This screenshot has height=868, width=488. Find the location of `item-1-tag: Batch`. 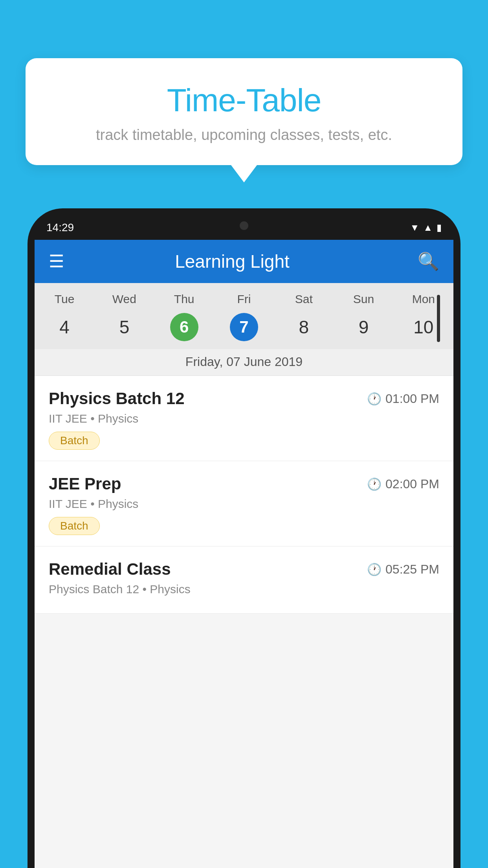

item-1-tag: Batch is located at coordinates (74, 441).